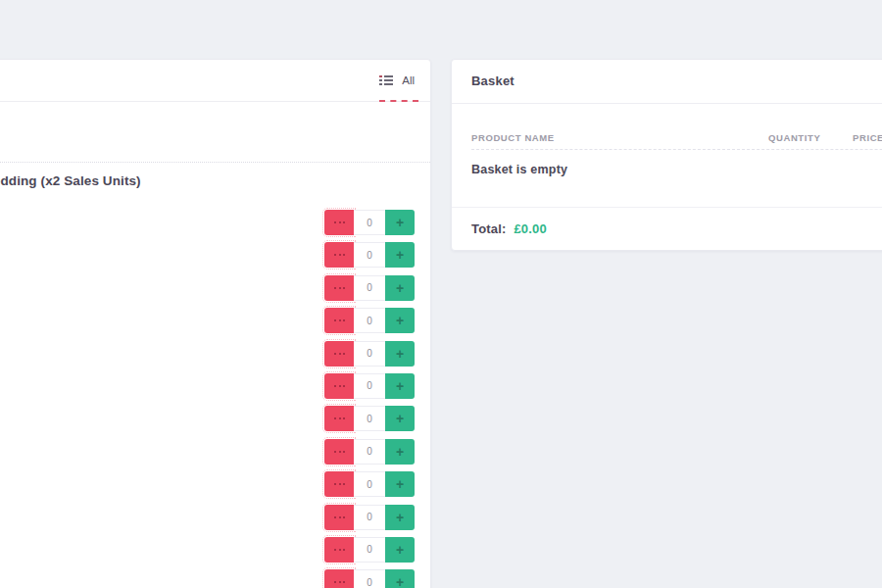 The width and height of the screenshot is (882, 588). I want to click on basket-header-divider, so click(666, 104).